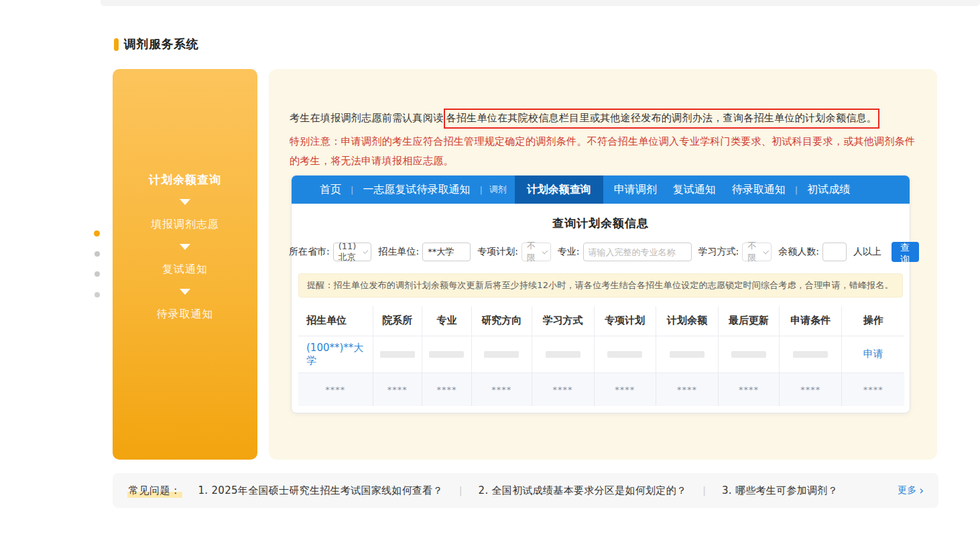 The image size is (980, 536). Describe the element at coordinates (601, 356) in the screenshot. I see `results-table: 招生单位 院系所 专业 研究方向 学习方式 专项计划 计划余额 最后更新 申请条…` at that location.